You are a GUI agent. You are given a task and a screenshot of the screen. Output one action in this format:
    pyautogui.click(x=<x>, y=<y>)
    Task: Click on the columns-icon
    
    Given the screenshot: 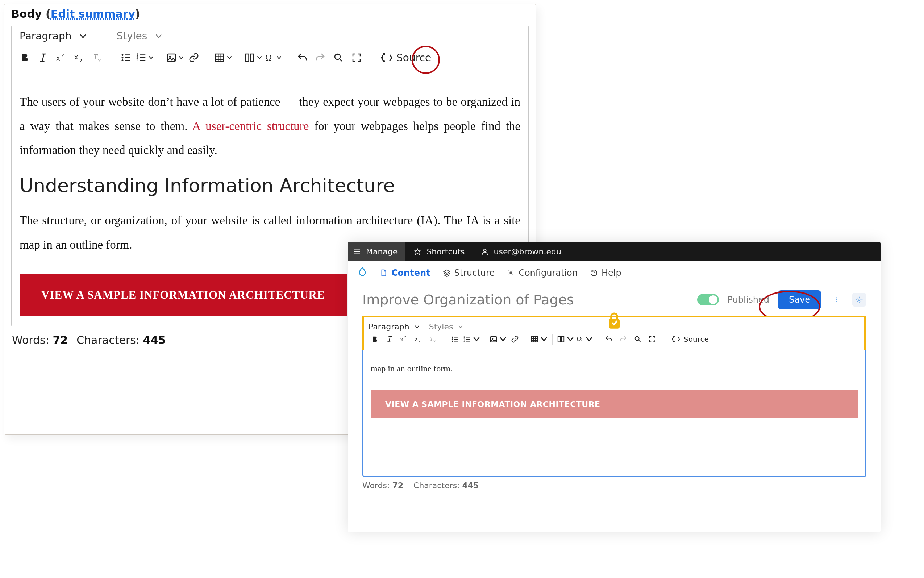 What is the action you would take?
    pyautogui.click(x=561, y=339)
    